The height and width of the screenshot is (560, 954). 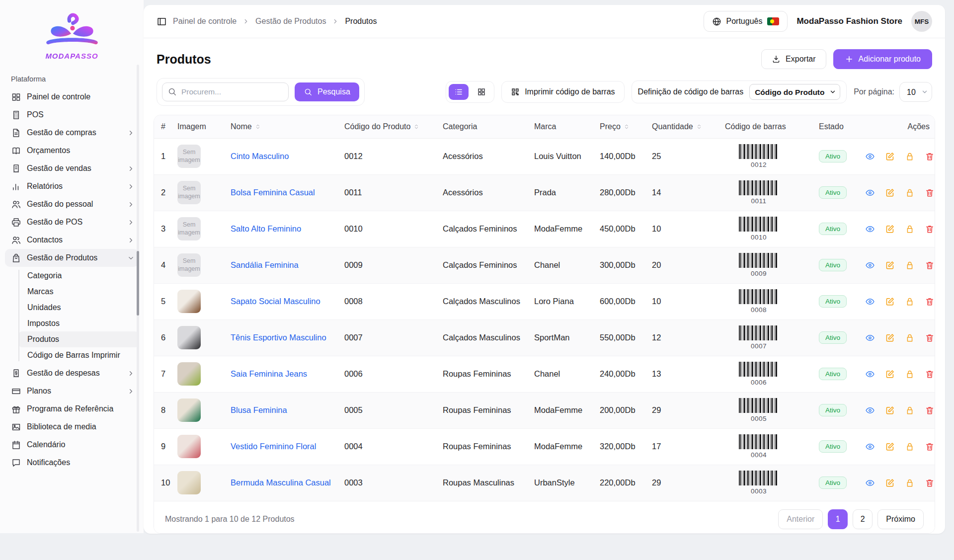 I want to click on sidebar-item-relatorios: Relatórios, so click(x=72, y=186).